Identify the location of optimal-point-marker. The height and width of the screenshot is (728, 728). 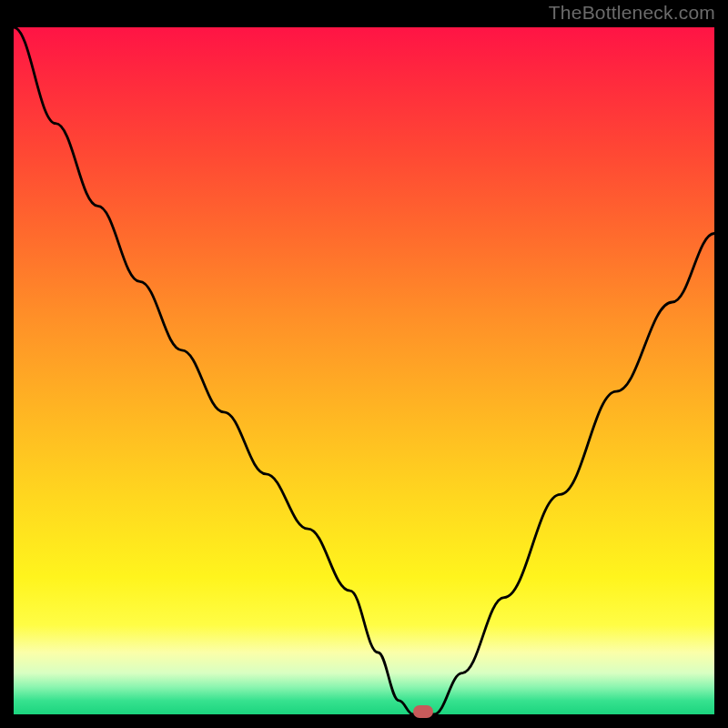
(423, 712).